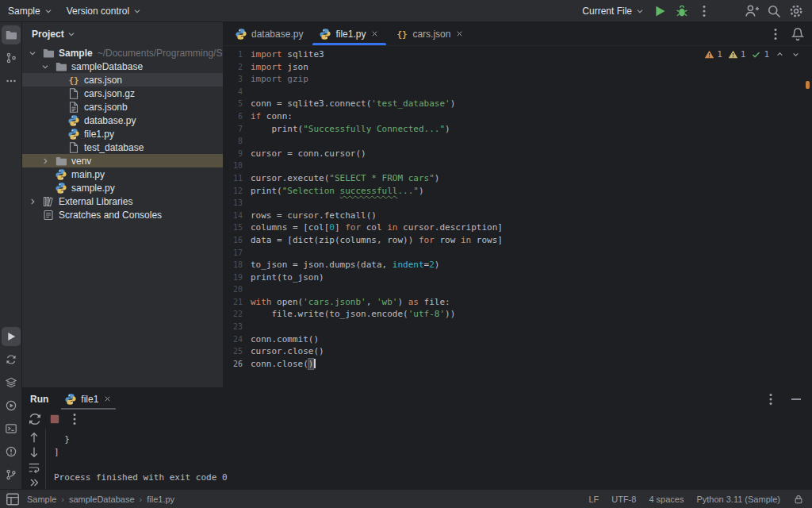  Describe the element at coordinates (531, 67) in the screenshot. I see `code-line-2: import json` at that location.